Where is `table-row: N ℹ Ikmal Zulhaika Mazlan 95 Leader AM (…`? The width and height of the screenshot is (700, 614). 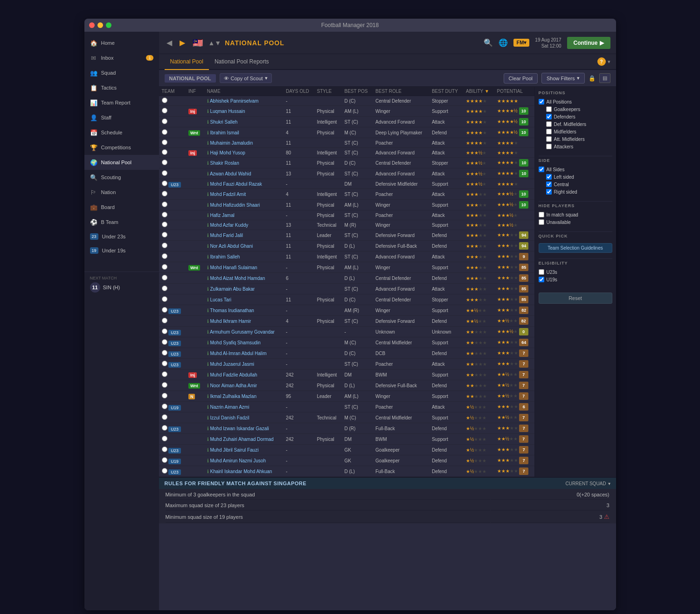
table-row: N ℹ Ikmal Zulhaika Mazlan 95 Leader AM (… is located at coordinates (347, 397).